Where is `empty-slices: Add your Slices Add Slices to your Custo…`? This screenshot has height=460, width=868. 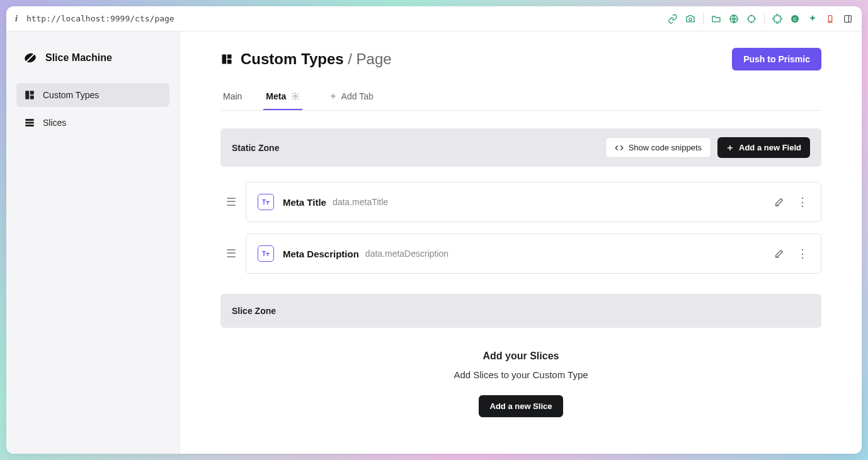 empty-slices: Add your Slices Add Slices to your Custo… is located at coordinates (521, 384).